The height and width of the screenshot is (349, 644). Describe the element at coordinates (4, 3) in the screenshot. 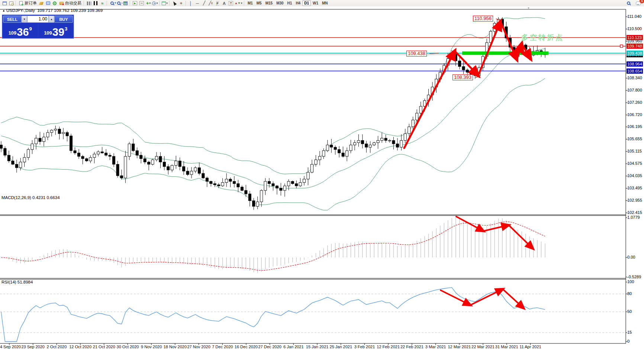

I see `new-chart-button` at that location.